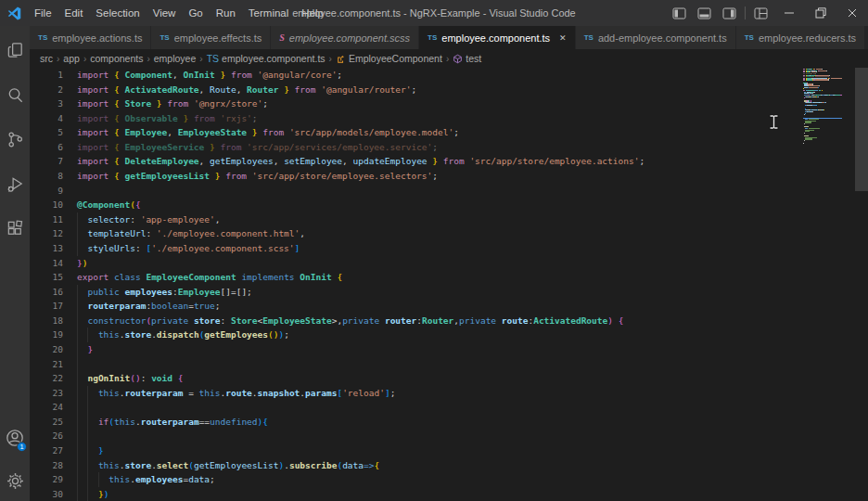  I want to click on code-line: 2import { ActivatedRoute, Route, Router …, so click(449, 90).